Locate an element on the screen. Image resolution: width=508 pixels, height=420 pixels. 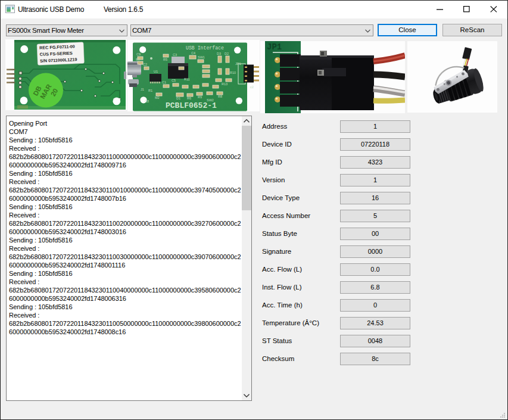
svg-text: SW2 is located at coordinates (210, 100).